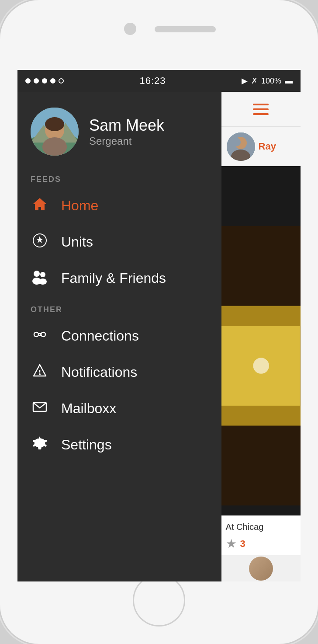  I want to click on units-icon, so click(40, 242).